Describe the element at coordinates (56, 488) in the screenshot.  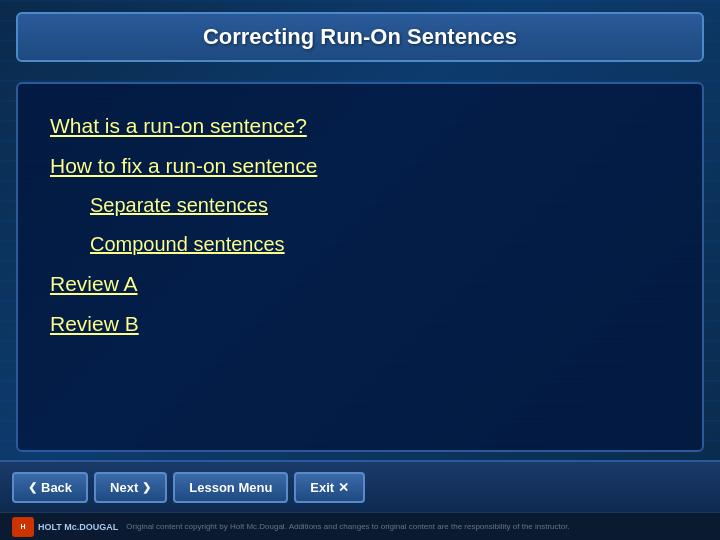
I see `back-label: Back` at that location.